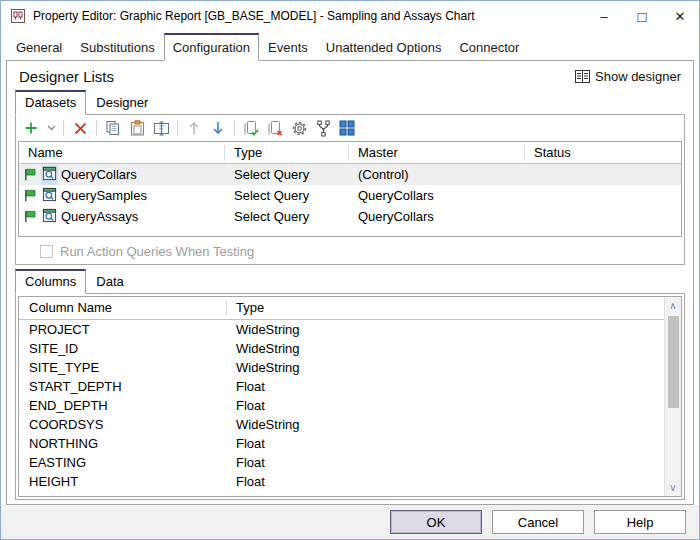 The image size is (700, 540). I want to click on columns-tab-strip: Columns Data, so click(352, 282).